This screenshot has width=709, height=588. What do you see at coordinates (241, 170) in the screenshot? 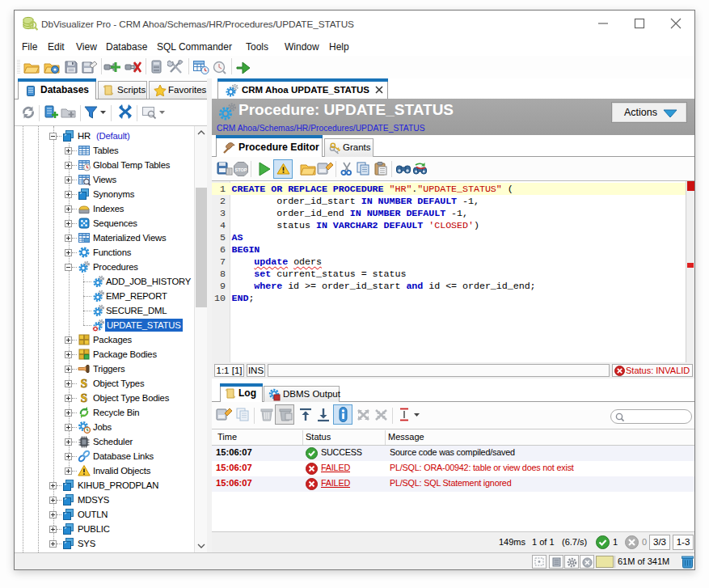
I see `svg-text: STOP` at bounding box center [241, 170].